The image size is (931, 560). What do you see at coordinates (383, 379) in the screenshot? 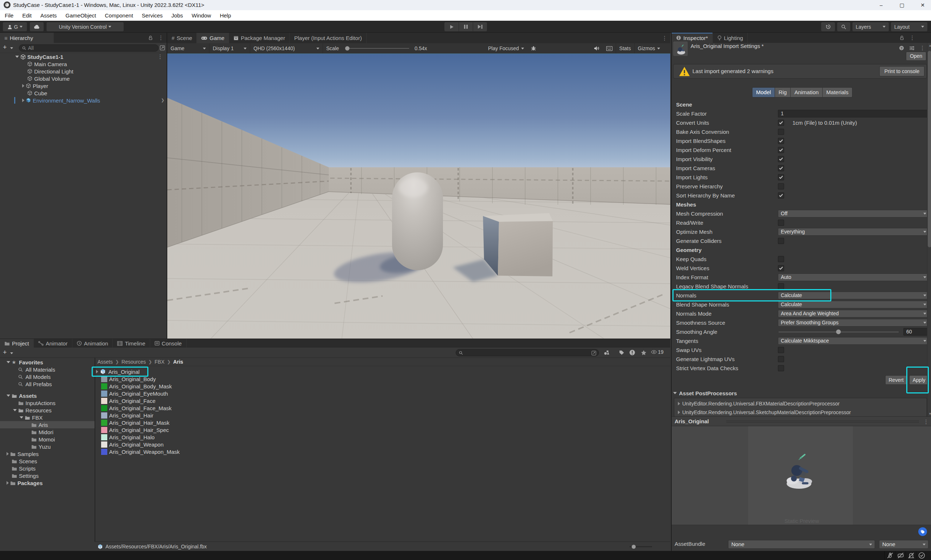
I see `file-aris_original_body: Aris_Original_Body` at bounding box center [383, 379].